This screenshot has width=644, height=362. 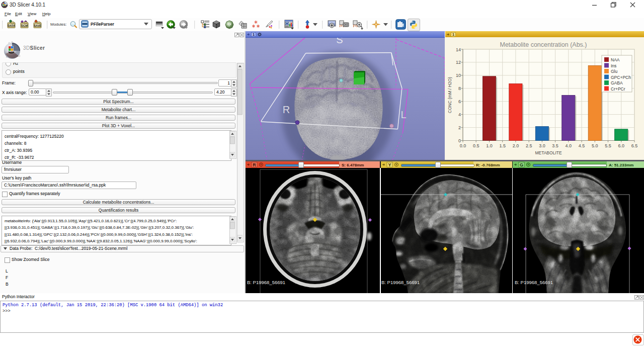 What do you see at coordinates (24, 26) in the screenshot?
I see `svg-text: DCM` at bounding box center [24, 26].